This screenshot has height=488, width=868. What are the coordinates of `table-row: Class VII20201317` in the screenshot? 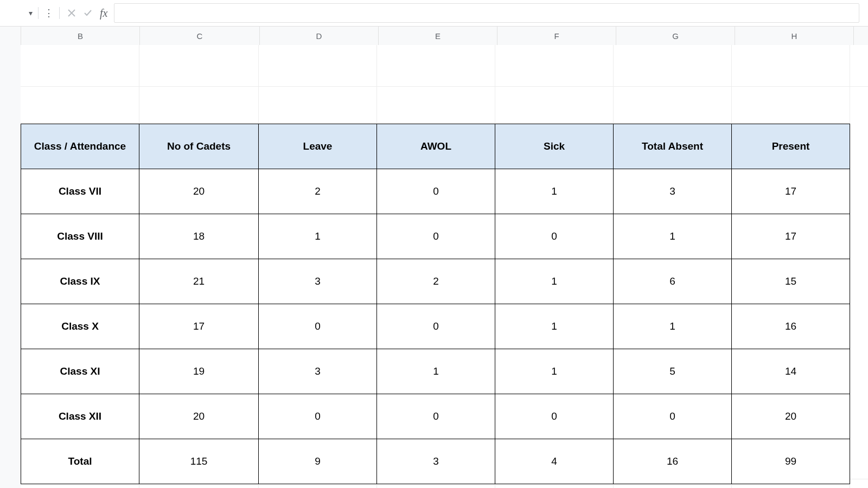 It's located at (436, 192).